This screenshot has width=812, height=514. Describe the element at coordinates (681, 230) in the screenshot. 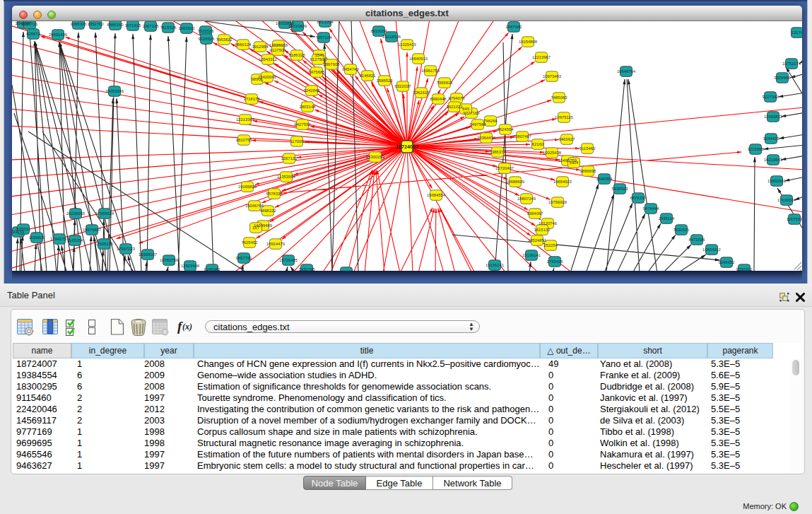

I see `svg-text: 7632621` at that location.